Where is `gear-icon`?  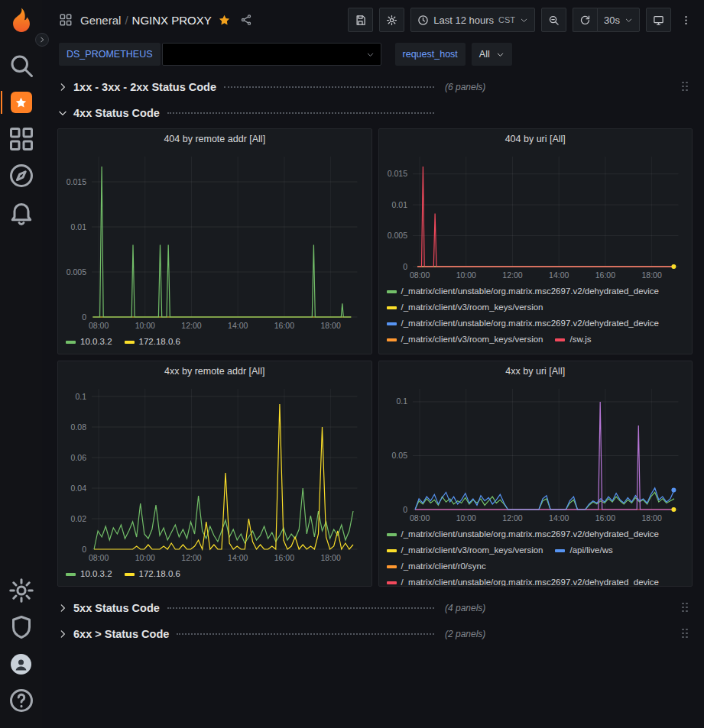 gear-icon is located at coordinates (391, 20).